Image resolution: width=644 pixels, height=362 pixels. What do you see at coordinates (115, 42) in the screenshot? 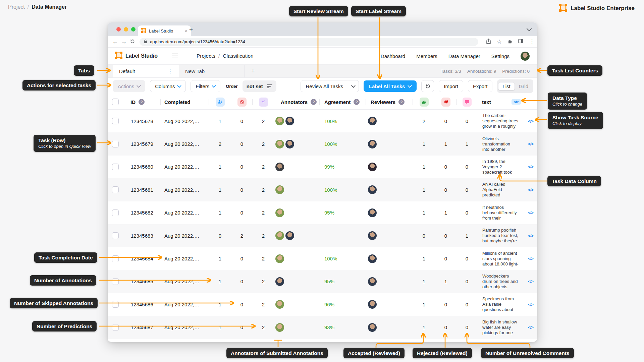
I see `back-icon: ←` at bounding box center [115, 42].